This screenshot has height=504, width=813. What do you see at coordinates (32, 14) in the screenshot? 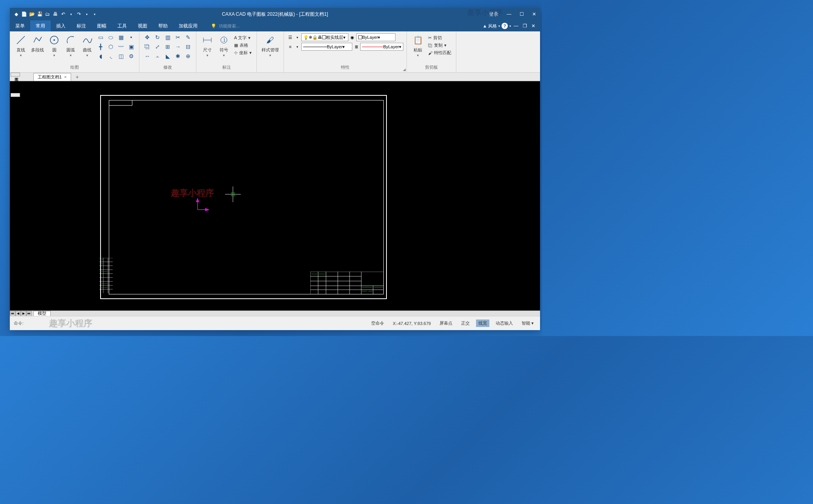
I see `open-icon: 📂` at bounding box center [32, 14].